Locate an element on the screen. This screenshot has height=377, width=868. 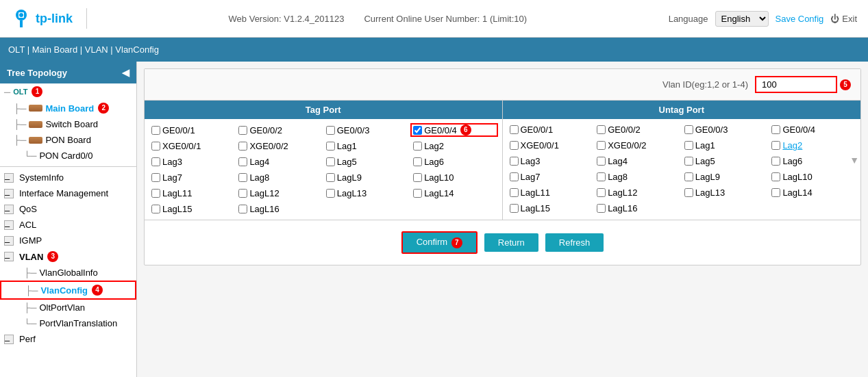
untag-port-ge002: GE0/0/2 is located at coordinates (638, 130).